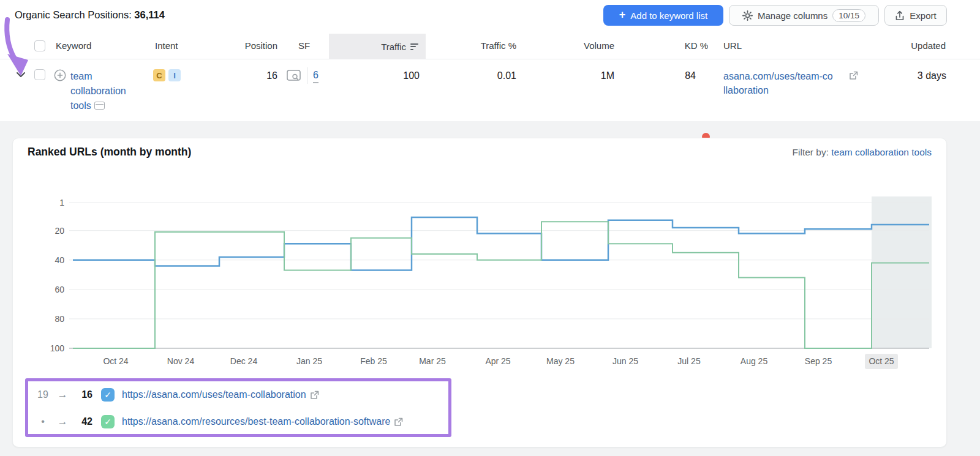 The image size is (980, 456). I want to click on export-button: Export, so click(916, 15).